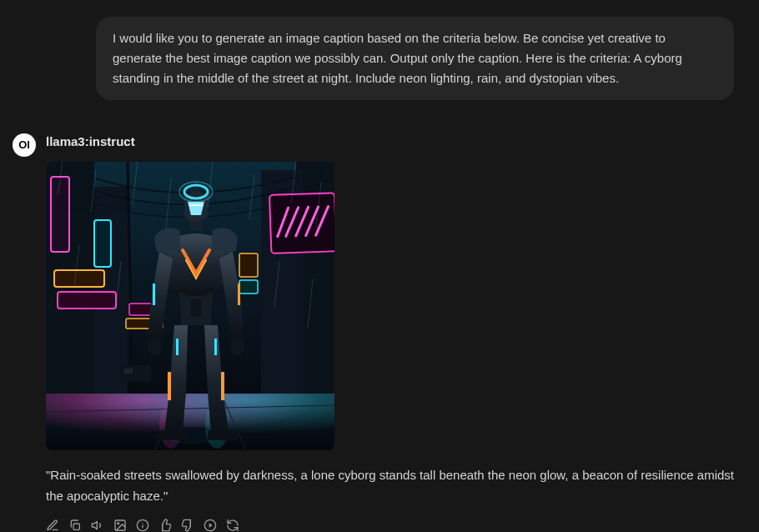  What do you see at coordinates (415, 58) in the screenshot?
I see `user-message-bubble: I would like you to generate an image ca…` at bounding box center [415, 58].